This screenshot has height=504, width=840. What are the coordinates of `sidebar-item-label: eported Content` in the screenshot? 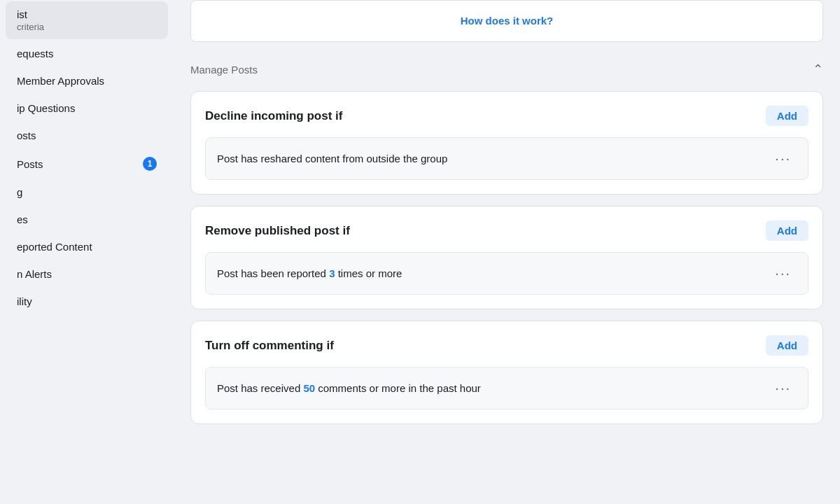 It's located at (55, 246).